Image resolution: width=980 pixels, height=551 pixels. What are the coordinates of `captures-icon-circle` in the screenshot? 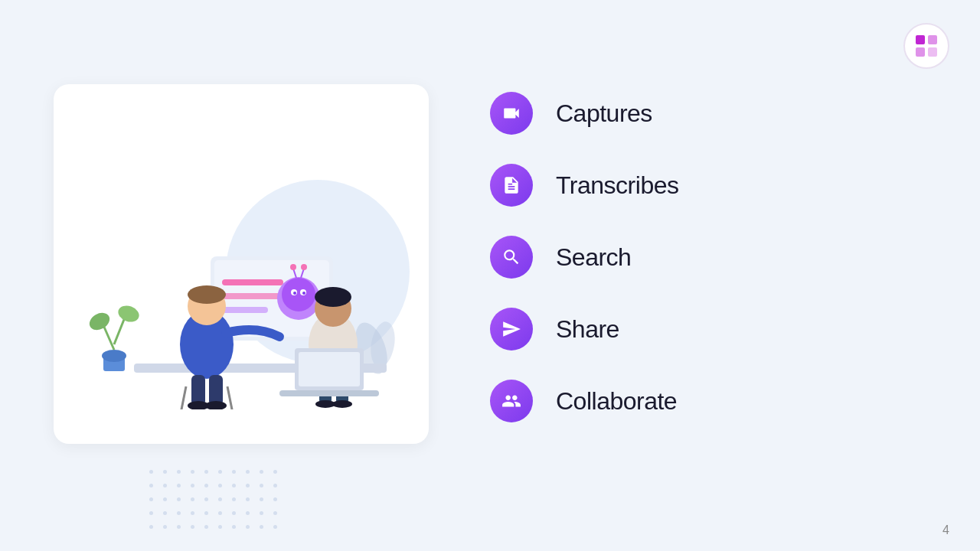 It's located at (511, 113).